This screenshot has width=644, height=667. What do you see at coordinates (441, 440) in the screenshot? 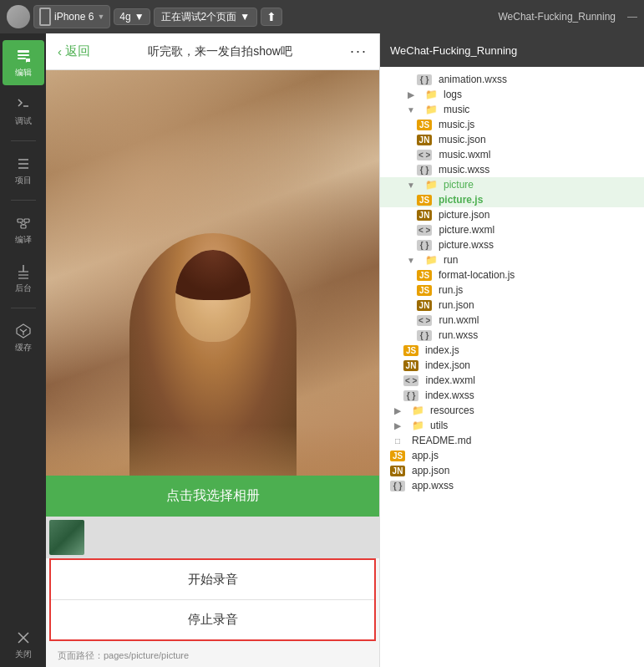
I see `file-label: README.md` at bounding box center [441, 440].